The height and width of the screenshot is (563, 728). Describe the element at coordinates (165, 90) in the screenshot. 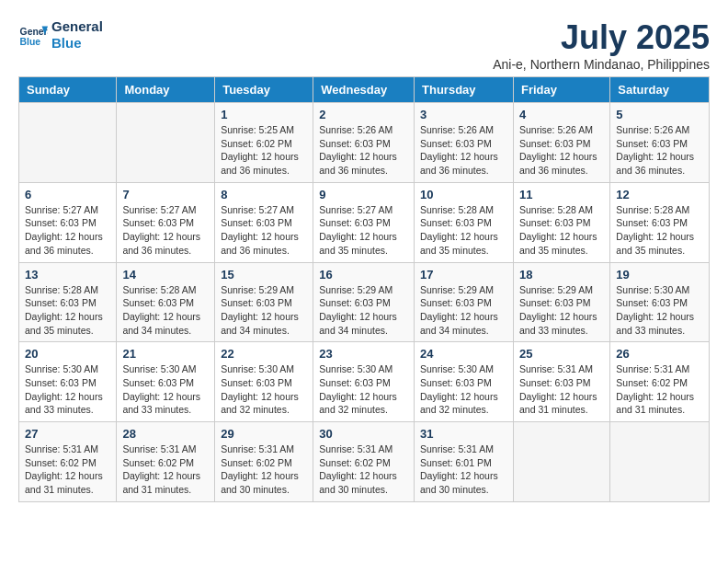

I see `weekday-header-monday: Monday` at that location.